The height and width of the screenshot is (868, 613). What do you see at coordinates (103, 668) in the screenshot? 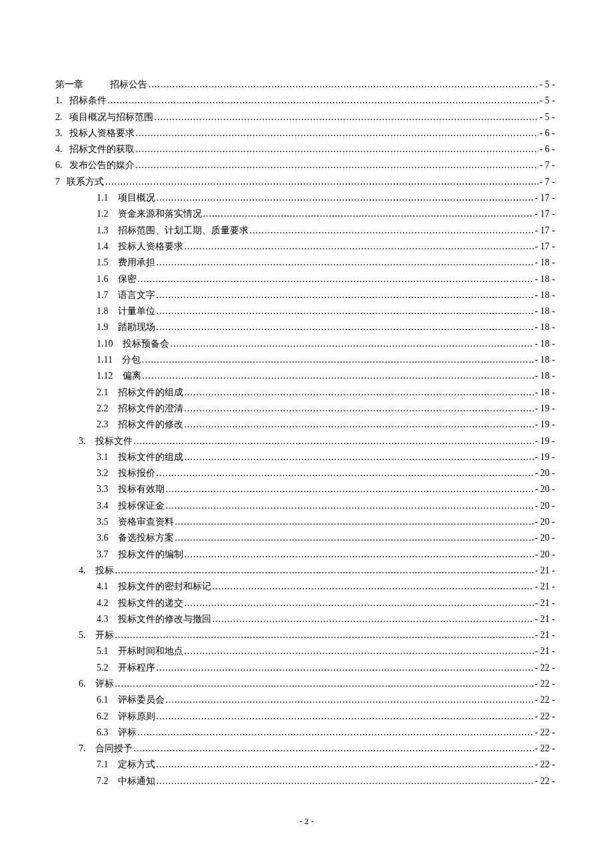
I see `toc-label: 5.2` at bounding box center [103, 668].